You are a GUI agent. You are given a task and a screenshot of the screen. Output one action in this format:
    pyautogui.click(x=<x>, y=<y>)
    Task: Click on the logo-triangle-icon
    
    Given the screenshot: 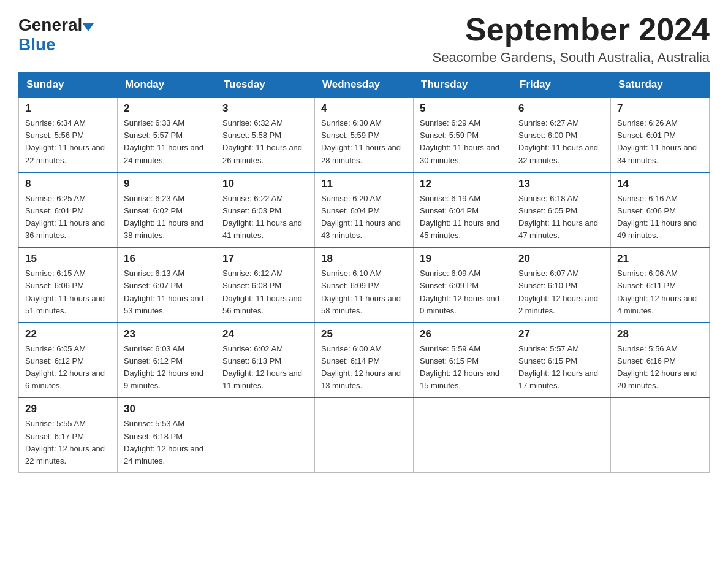 What is the action you would take?
    pyautogui.click(x=88, y=27)
    